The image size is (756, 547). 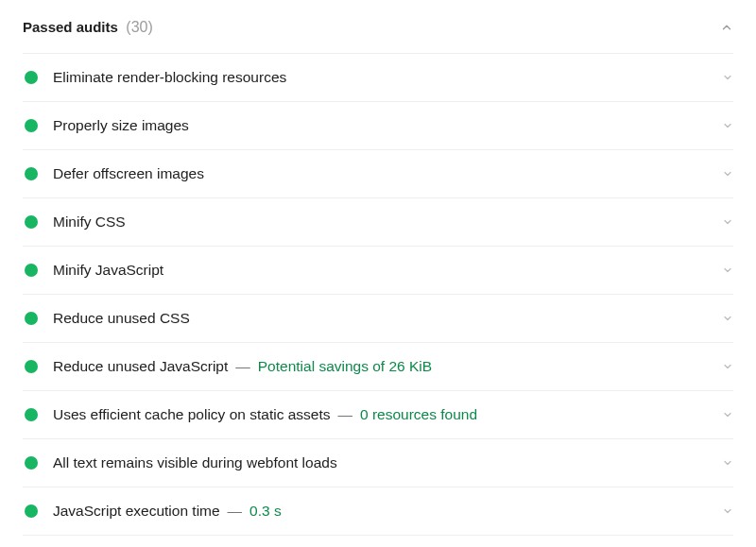 I want to click on audit-label: Uses efficient cache policy on static as…, so click(x=192, y=415).